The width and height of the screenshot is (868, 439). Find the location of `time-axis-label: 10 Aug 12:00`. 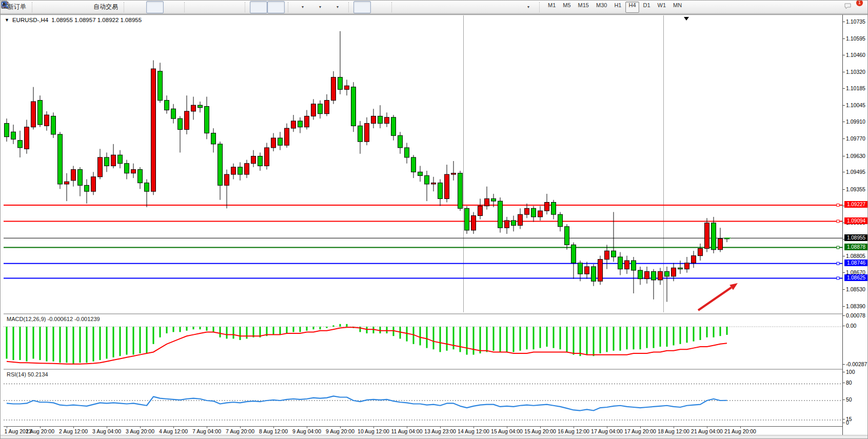

time-axis-label: 10 Aug 12:00 is located at coordinates (373, 431).